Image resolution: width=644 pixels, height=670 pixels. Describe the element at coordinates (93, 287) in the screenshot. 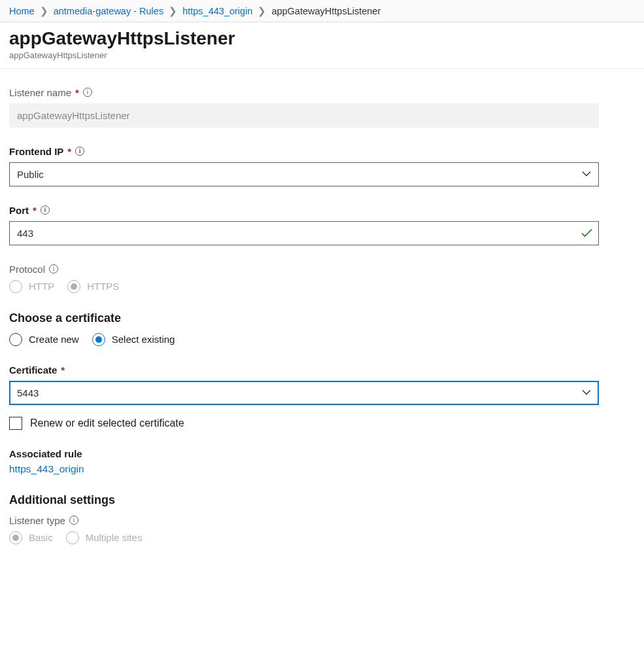

I see `protocol-https-radio: HTTPS` at that location.